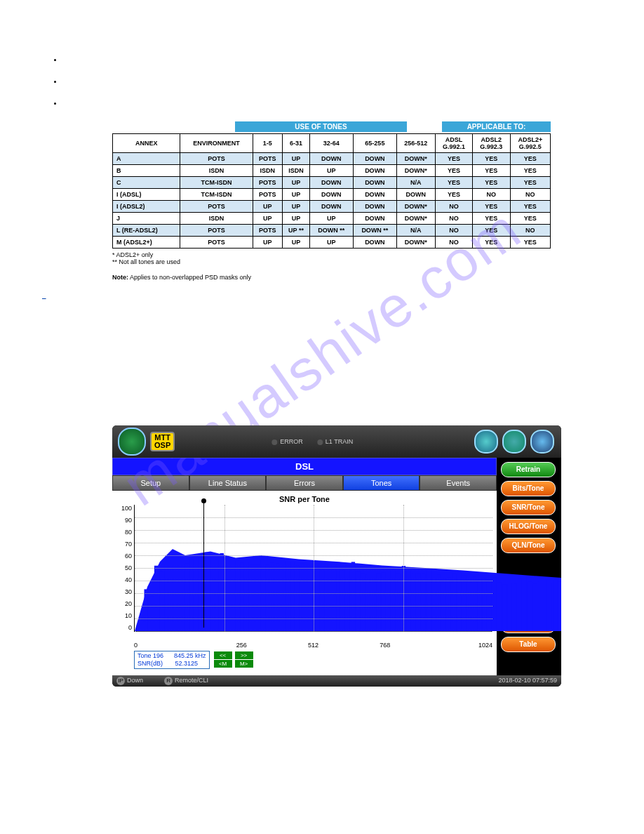  What do you see at coordinates (304, 466) in the screenshot?
I see `screen-title: DSL` at bounding box center [304, 466].